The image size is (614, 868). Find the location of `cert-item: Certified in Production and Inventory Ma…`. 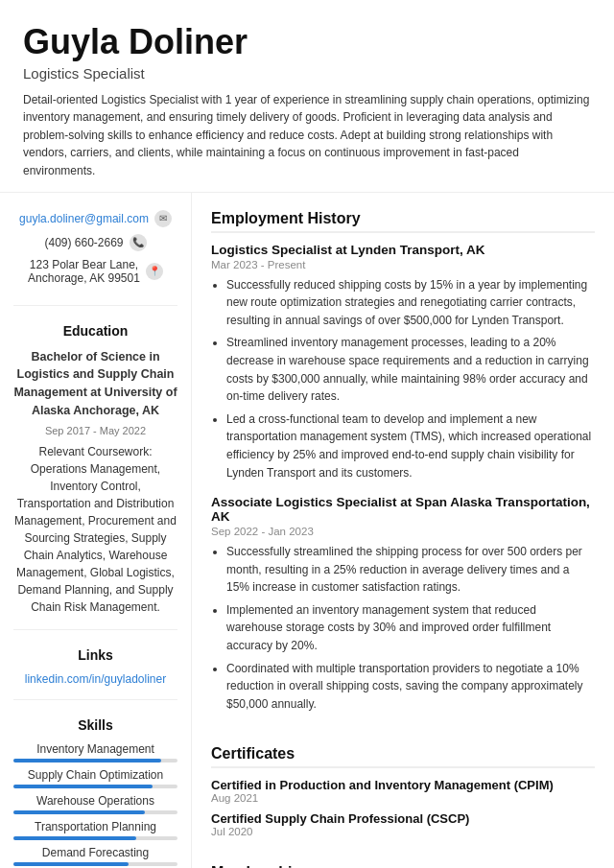

cert-item: Certified in Production and Inventory Ma… is located at coordinates (403, 790).